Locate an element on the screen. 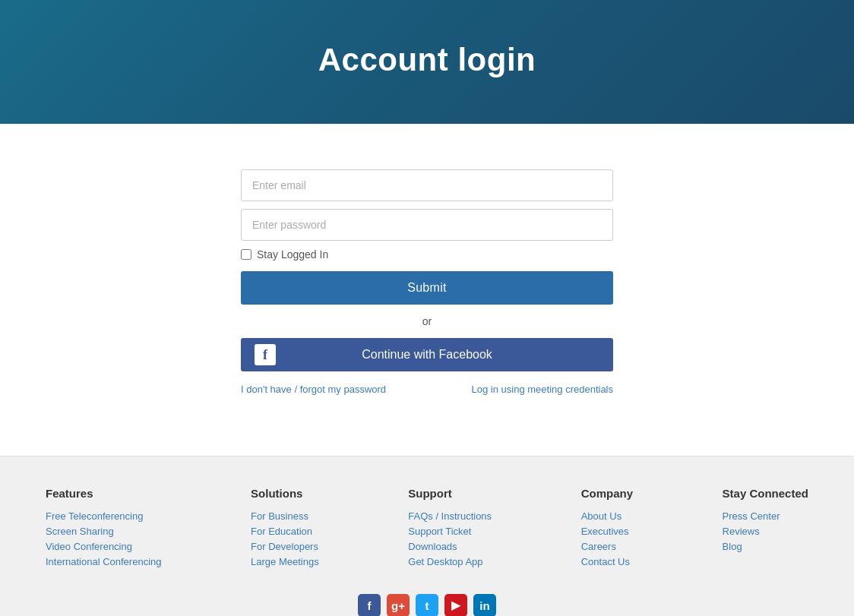 This screenshot has width=854, height=616. footer-link: International Conferencing is located at coordinates (103, 562).